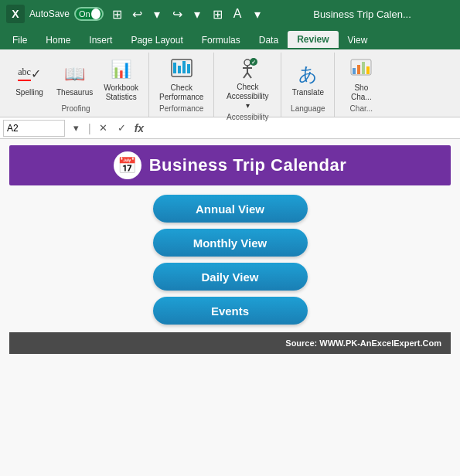 Image resolution: width=460 pixels, height=476 pixels. Describe the element at coordinates (76, 85) in the screenshot. I see `ribbon-group-proofing: abc ✓ Spelling 📖 Thesaurus 📊 WorkbookSta…` at that location.